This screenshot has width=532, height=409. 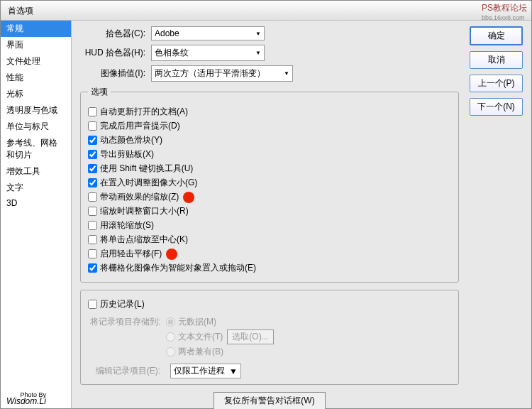 I want to click on sidebar-item-8: 增效工具, so click(x=35, y=172).